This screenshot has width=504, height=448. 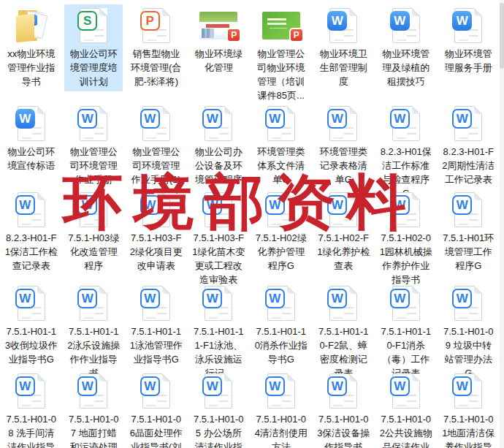 What do you see at coordinates (156, 53) in the screenshot?
I see `file-item: P销售型物业环境管理(合肥-张泽将)` at bounding box center [156, 53].